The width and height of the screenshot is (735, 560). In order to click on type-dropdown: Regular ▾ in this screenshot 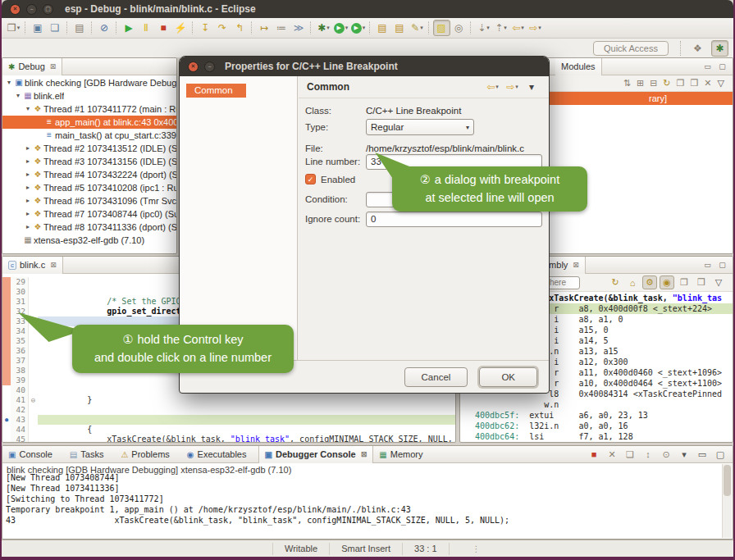, I will do `click(420, 127)`.